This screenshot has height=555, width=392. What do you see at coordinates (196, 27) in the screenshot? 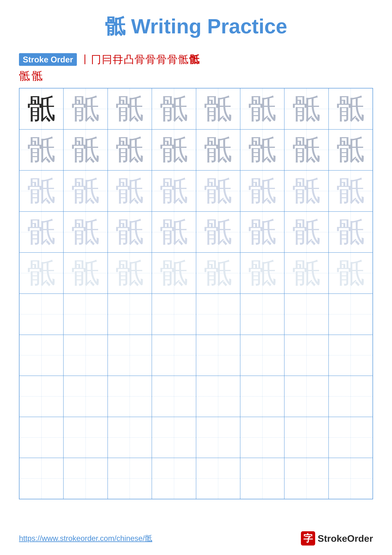
I see `page-title: 骶 Writing Practice` at bounding box center [196, 27].